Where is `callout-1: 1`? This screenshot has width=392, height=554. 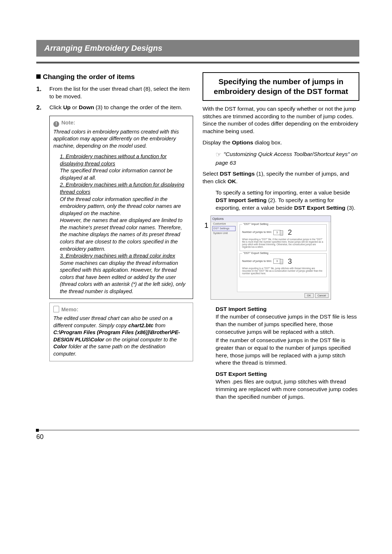 callout-1: 1 is located at coordinates (205, 223).